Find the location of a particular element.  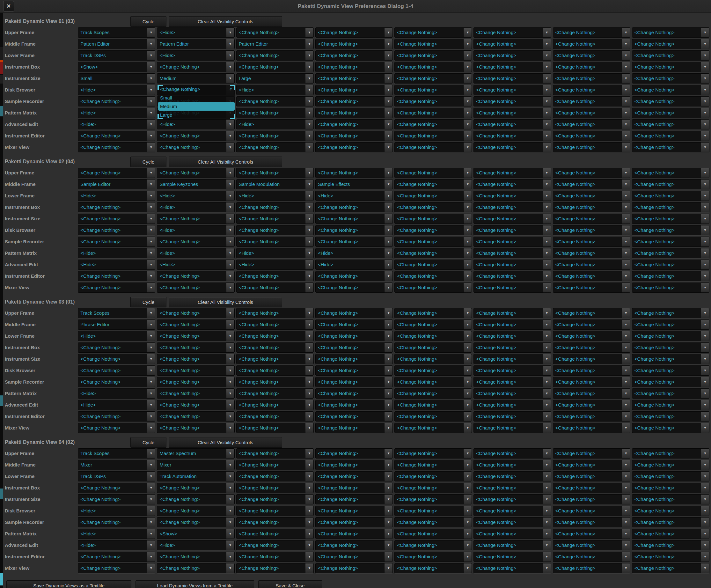

dropdown-instrument-box-4: <Change Nothing>▼ is located at coordinates (354, 67).